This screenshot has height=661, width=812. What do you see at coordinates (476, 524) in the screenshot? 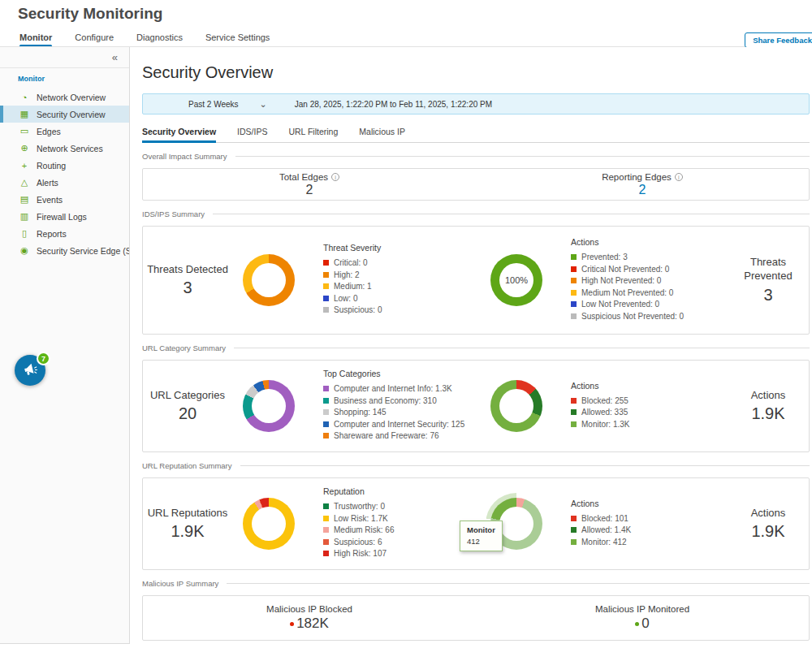
I see `url-reputation-card: URL Reputations 1.9K Reputation Trustwor…` at bounding box center [476, 524].